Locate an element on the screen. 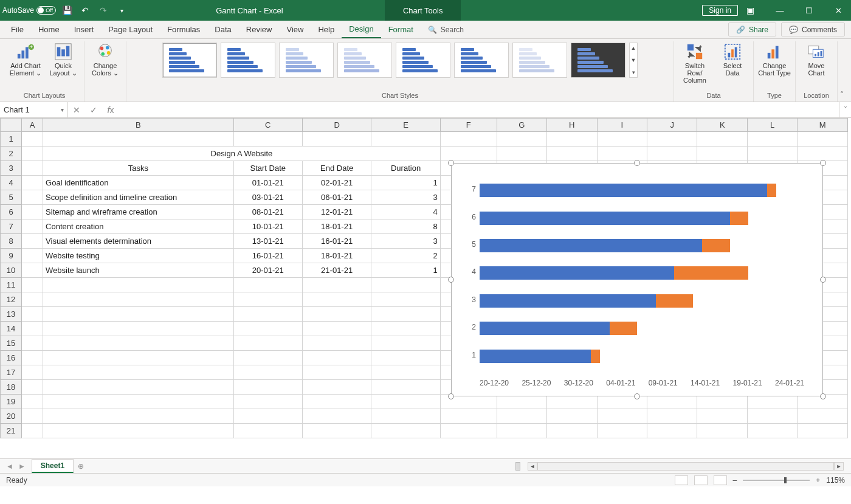 The image size is (851, 504). sign-in-button: Sign in is located at coordinates (720, 10).